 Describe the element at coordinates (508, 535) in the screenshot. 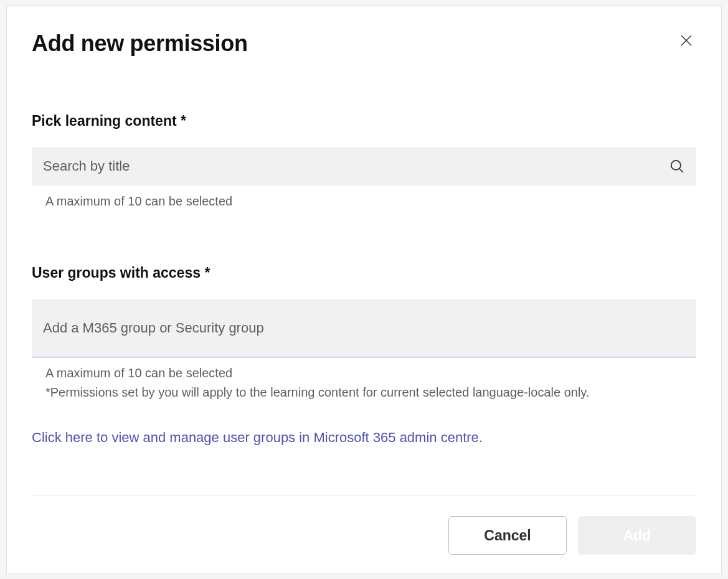

I see `cancel-button: Cancel` at that location.